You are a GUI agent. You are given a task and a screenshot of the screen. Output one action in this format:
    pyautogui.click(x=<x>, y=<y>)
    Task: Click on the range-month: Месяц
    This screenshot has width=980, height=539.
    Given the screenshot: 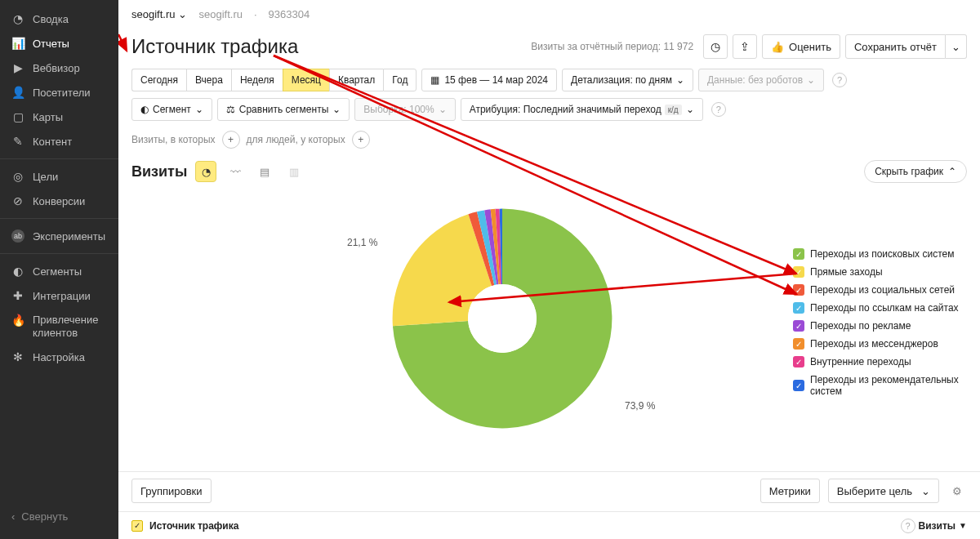 What is the action you would take?
    pyautogui.click(x=305, y=80)
    